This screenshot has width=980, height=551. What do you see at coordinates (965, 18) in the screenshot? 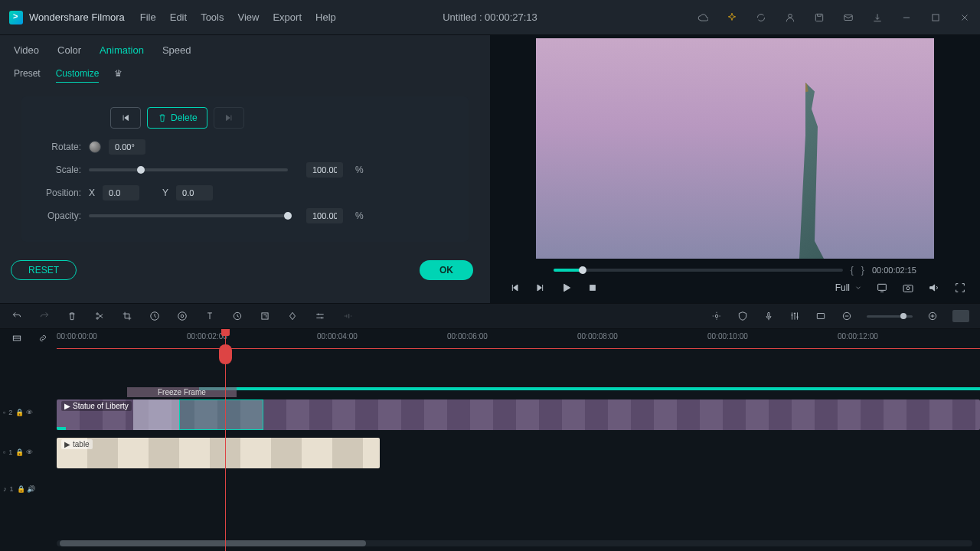
I see `close-icon` at bounding box center [965, 18].